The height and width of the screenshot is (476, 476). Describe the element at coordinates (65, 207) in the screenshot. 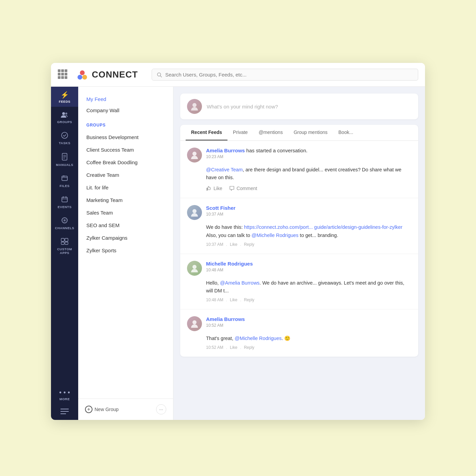

I see `events-label: EVENTS` at that location.